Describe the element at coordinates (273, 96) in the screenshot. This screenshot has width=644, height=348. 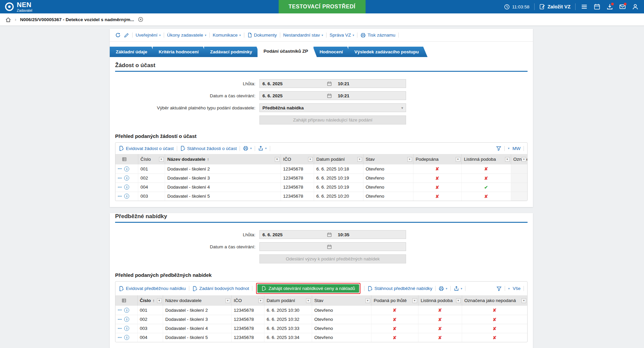
I see `otevirani-date-value: 6. 6. 2025` at that location.